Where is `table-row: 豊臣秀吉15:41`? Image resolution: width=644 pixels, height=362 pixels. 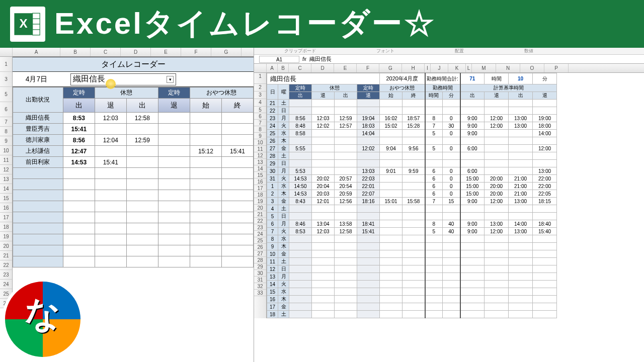 table-row: 豊臣秀吉15:41 is located at coordinates (133, 129).